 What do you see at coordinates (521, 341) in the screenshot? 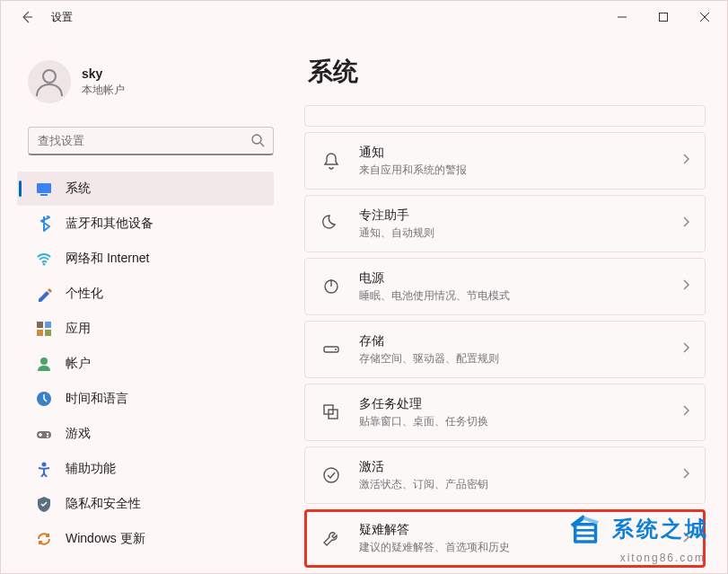
I see `card-title: 存储` at bounding box center [521, 341].